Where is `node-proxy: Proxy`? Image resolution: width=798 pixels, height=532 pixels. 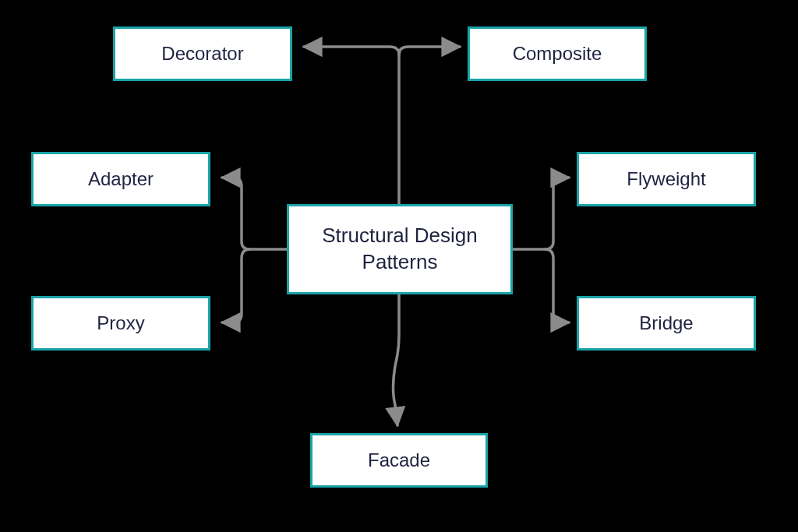 node-proxy: Proxy is located at coordinates (121, 323).